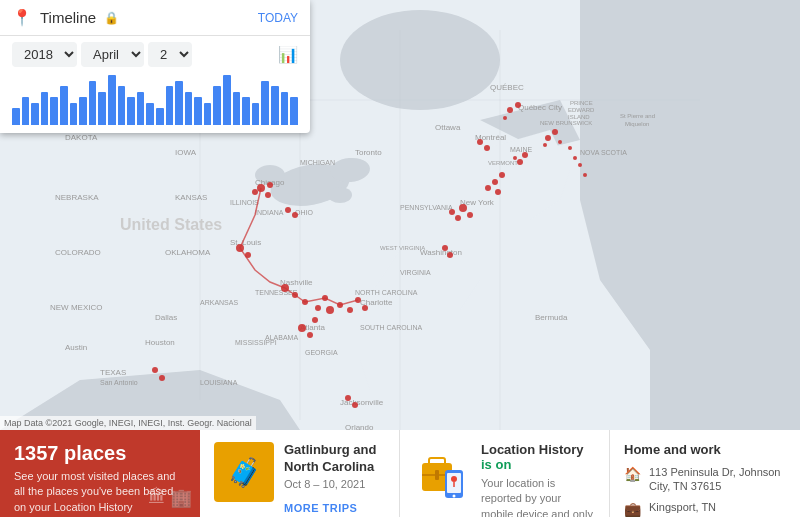 The width and height of the screenshot is (800, 517). What do you see at coordinates (632, 474) in the screenshot?
I see `home-icon: 🏠` at bounding box center [632, 474].